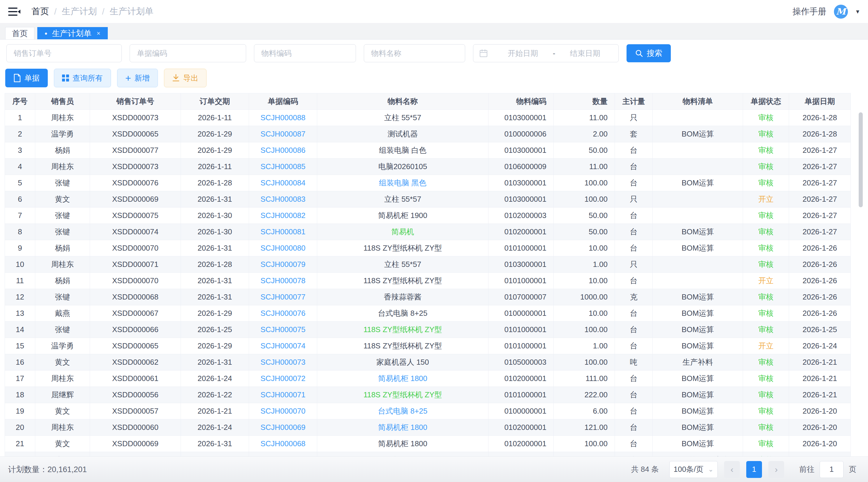  I want to click on table-row: 19 黄文 XSDD000057 2026-1-21 SCJH000070 台式…, so click(428, 411).